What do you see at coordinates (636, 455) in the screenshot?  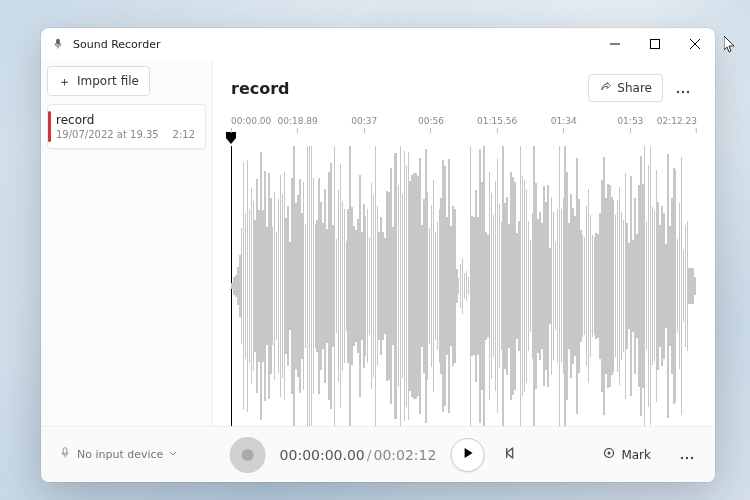 I see `mark-label: Mark` at bounding box center [636, 455].